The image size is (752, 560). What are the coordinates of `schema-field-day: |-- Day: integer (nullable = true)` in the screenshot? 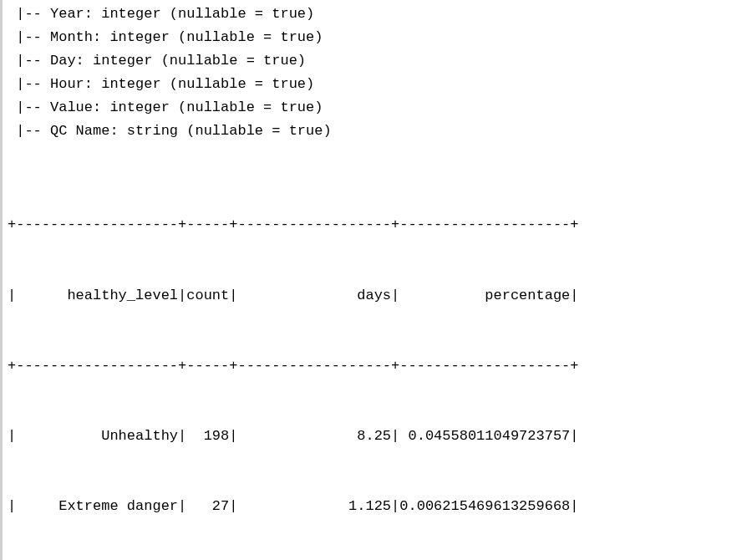 It's located at (379, 61).